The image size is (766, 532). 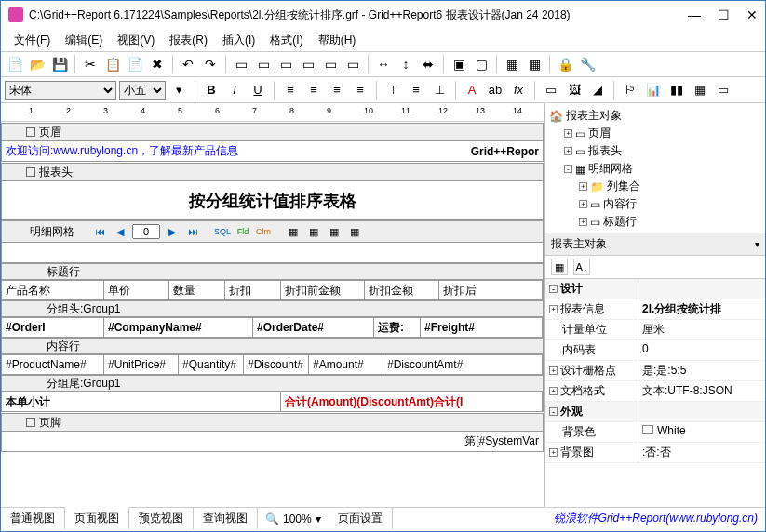 What do you see at coordinates (724, 15) in the screenshot?
I see `maximize-button: ☐` at bounding box center [724, 15].